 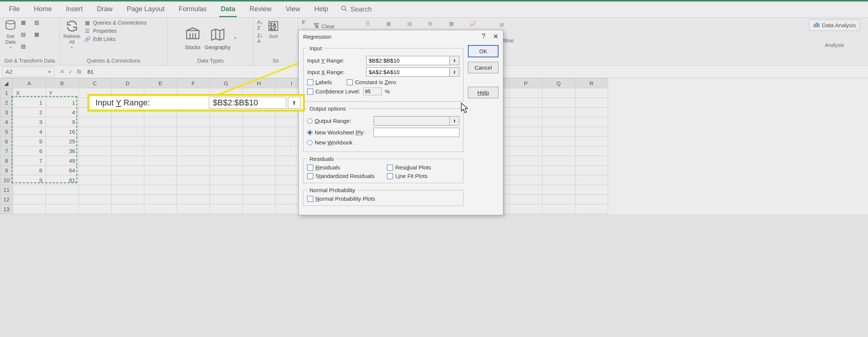 I want to click on stocks-button: Stocks, so click(x=193, y=38).